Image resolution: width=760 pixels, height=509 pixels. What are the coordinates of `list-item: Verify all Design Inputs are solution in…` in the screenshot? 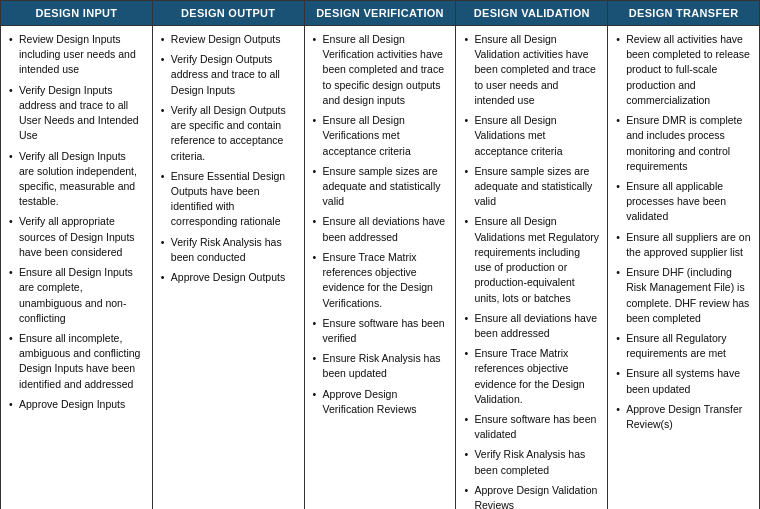 It's located at (76, 180).